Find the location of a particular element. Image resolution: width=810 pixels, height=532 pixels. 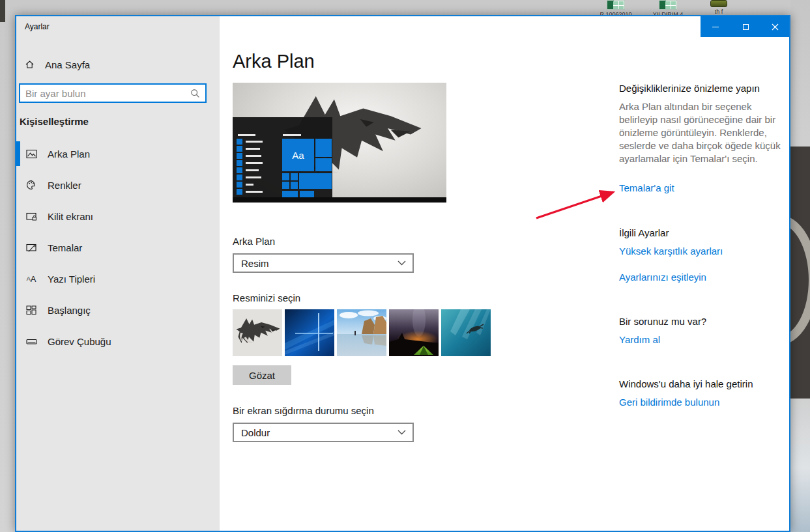

dropdown-selected-value: Doldur is located at coordinates (255, 432).